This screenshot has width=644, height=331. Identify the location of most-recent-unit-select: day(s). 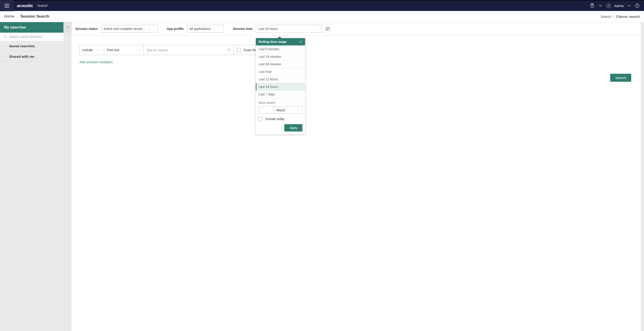
(288, 110).